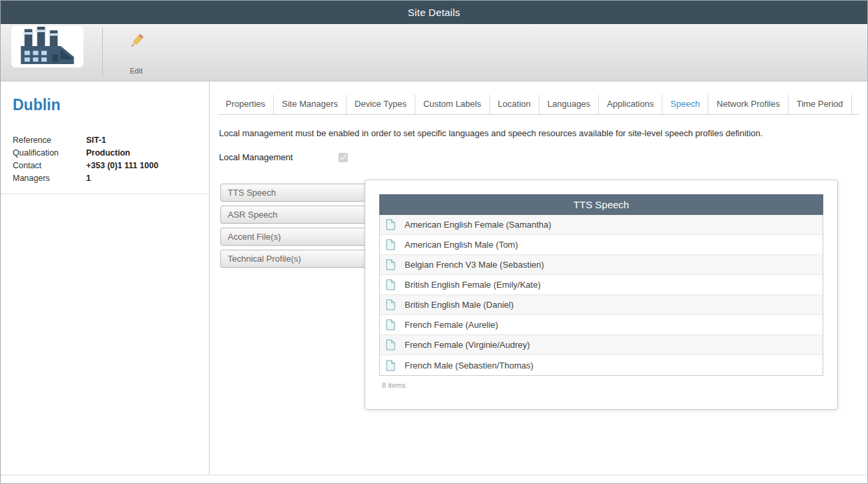  I want to click on tts-voice-row: American English Female (Samantha), so click(601, 225).